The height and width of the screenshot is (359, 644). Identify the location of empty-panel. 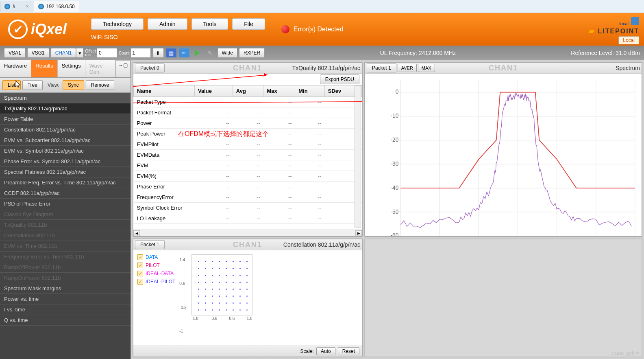
(503, 298).